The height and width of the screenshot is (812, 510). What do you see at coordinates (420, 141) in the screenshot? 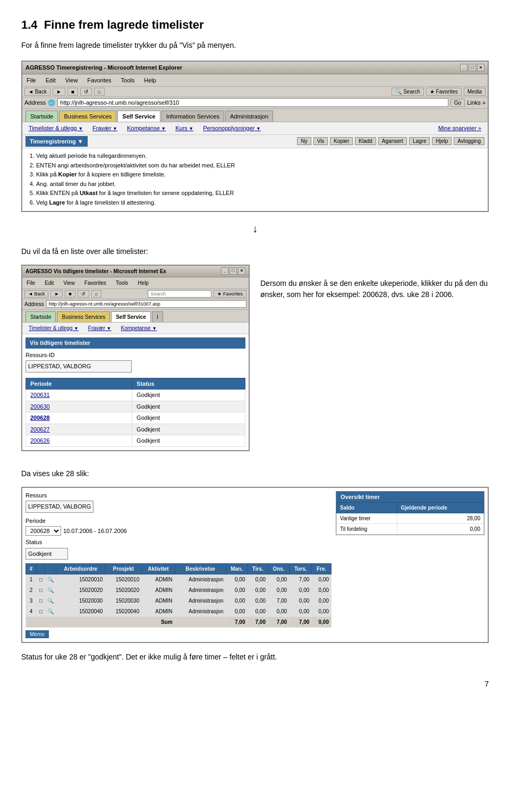
I see `lagre-button: Lagre` at bounding box center [420, 141].